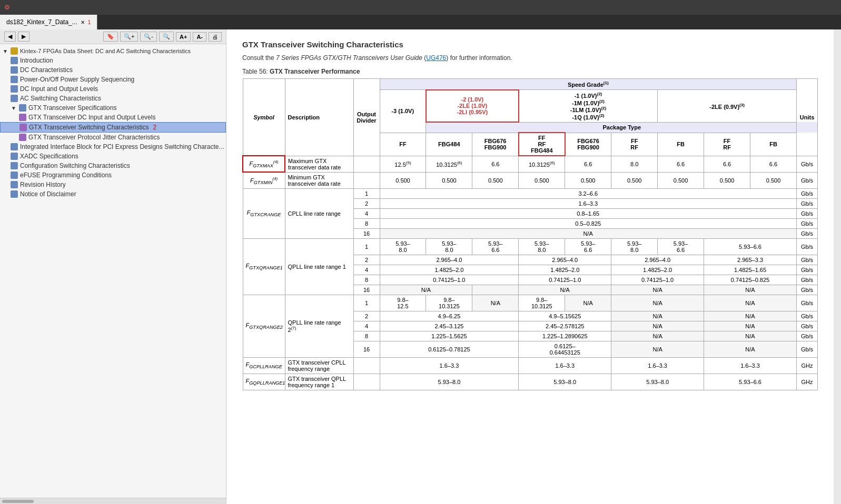 The height and width of the screenshot is (504, 841). What do you see at coordinates (264, 118) in the screenshot?
I see `symbol-header: Symbol` at bounding box center [264, 118].